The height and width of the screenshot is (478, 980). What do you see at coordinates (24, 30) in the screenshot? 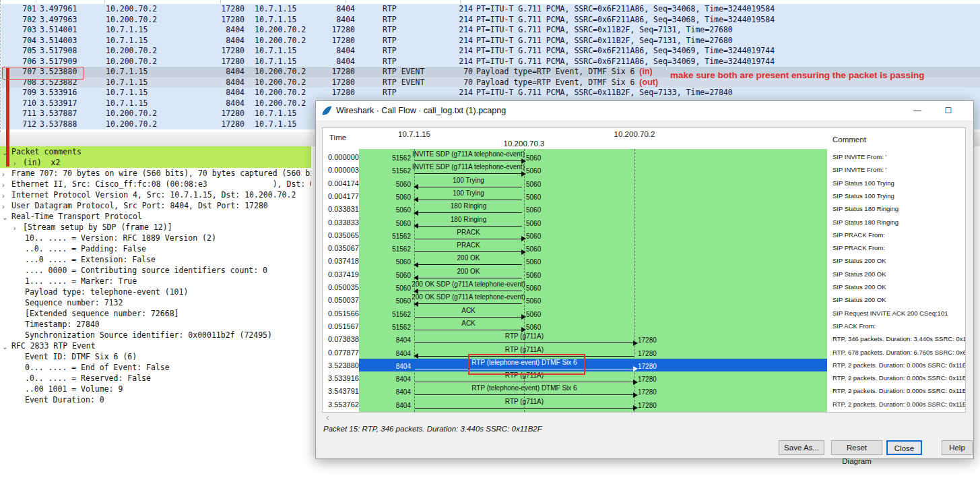
I see `cell-no: 703` at bounding box center [24, 30].